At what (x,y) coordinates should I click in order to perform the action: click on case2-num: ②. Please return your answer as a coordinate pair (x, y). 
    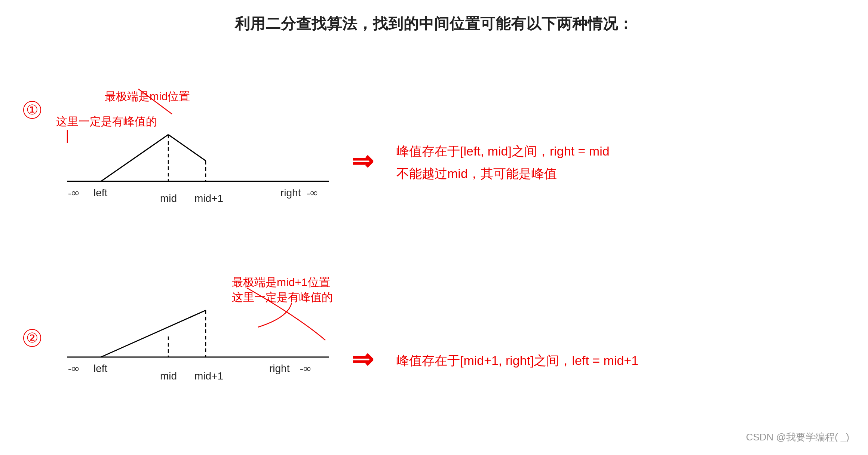
    Looking at the image, I should click on (32, 338).